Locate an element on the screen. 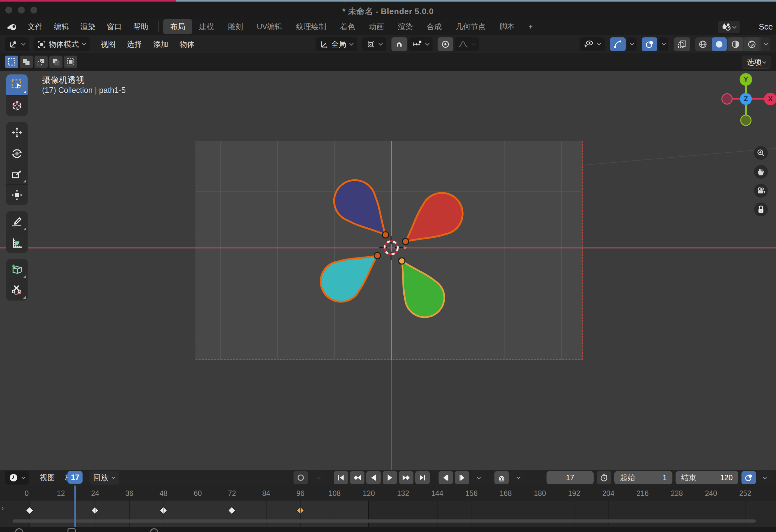 This screenshot has height=532, width=776. tab-animation: 动画 is located at coordinates (376, 27).